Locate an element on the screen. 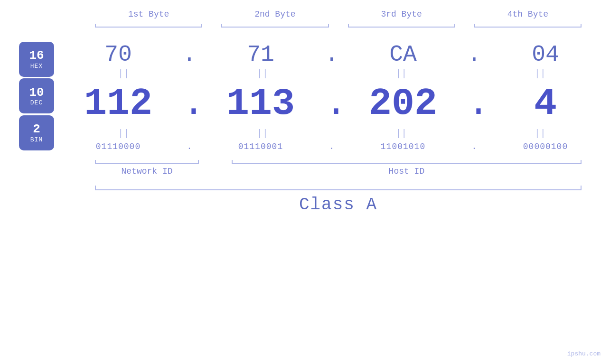 This screenshot has height=364, width=610. equals-row-2: || || || || is located at coordinates (332, 134).